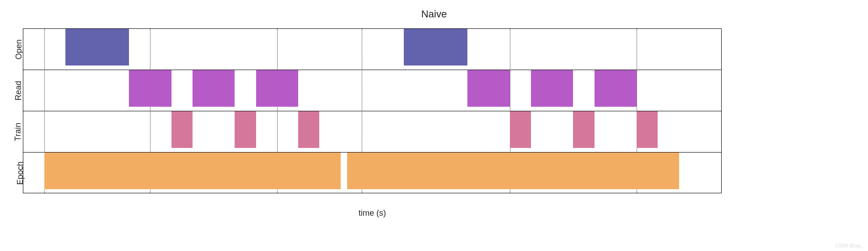 This screenshot has width=868, height=251. Describe the element at coordinates (372, 91) in the screenshot. I see `chart-row-read: Read` at that location.